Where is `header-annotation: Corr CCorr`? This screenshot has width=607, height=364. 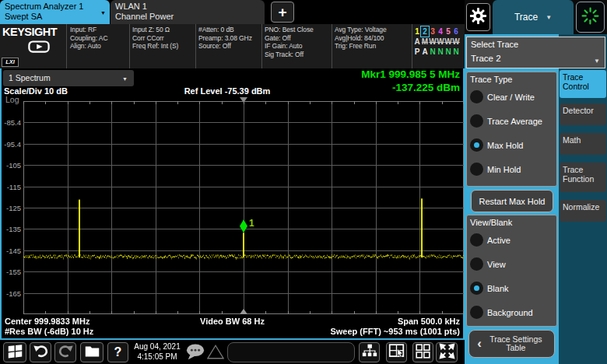 header-annotation: Corr CCorr is located at coordinates (163, 39).